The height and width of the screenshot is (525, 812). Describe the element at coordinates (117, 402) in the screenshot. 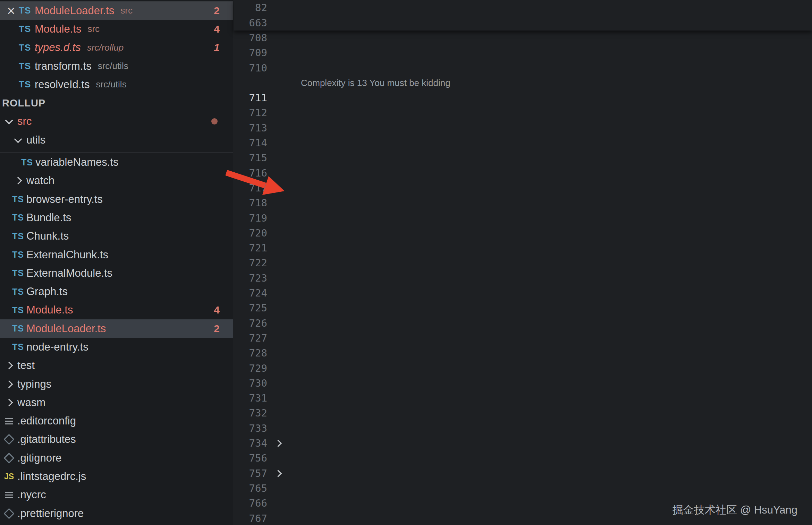

I see `tree-item-wasm: wasm` at that location.